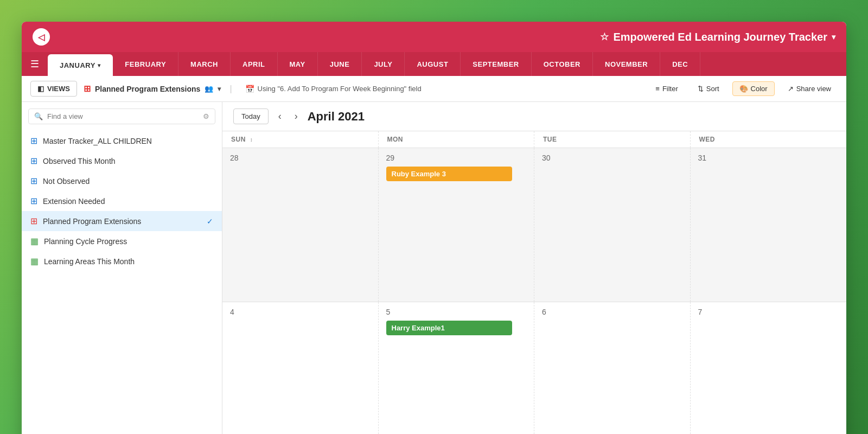  I want to click on tab-may: MAY, so click(298, 64).